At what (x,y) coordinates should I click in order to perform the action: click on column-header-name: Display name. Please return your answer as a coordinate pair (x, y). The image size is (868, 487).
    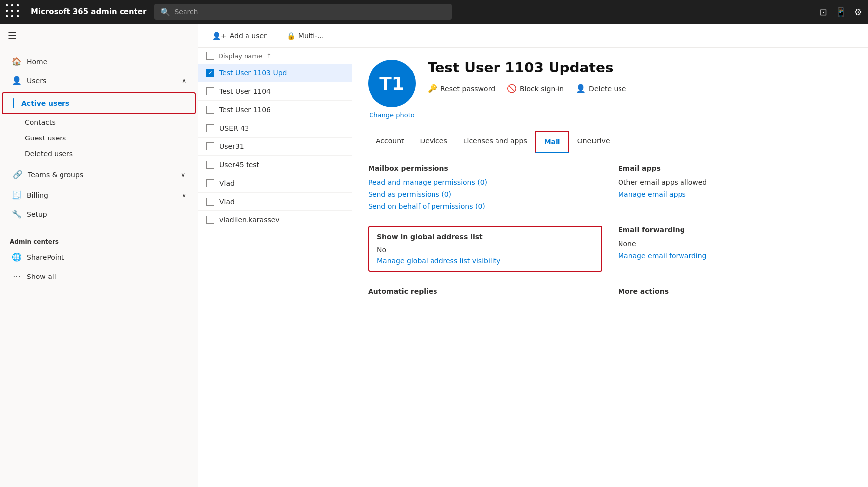
    Looking at the image, I should click on (240, 56).